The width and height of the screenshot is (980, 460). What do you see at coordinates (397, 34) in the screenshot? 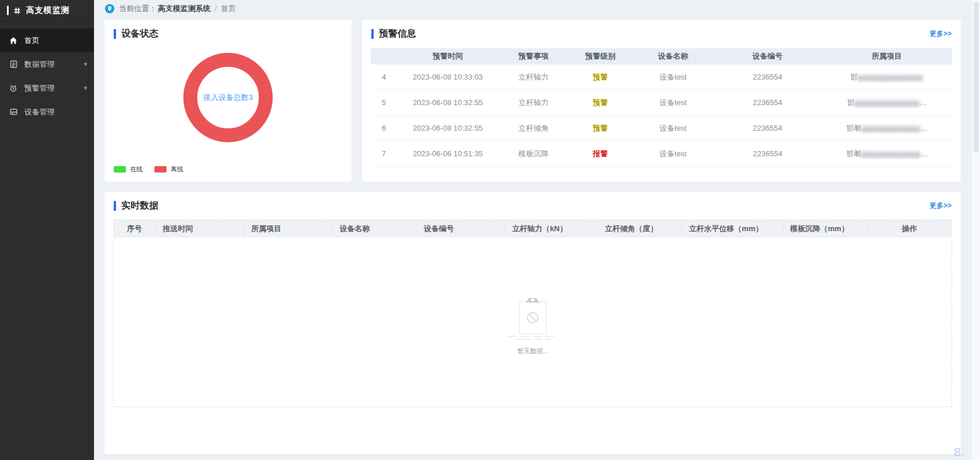
I see `warning-info-title: 预警信息` at bounding box center [397, 34].